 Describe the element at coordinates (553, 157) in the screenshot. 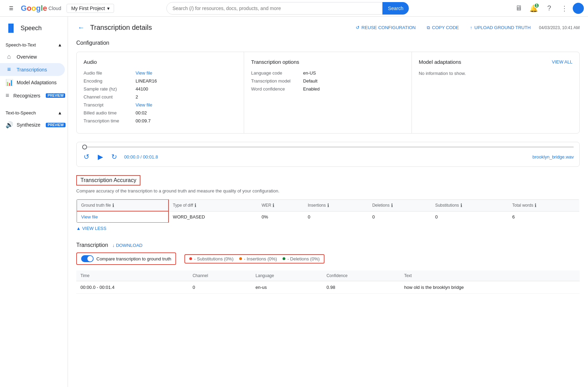

I see `audio-filename-link: brooklyn_bridge.wav` at that location.